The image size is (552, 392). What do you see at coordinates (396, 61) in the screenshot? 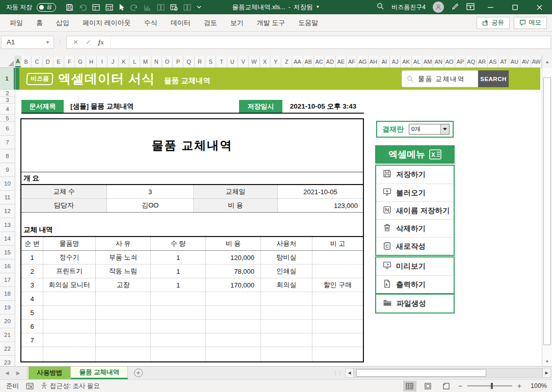
I see `column-header-AJ: AJ` at bounding box center [396, 61].